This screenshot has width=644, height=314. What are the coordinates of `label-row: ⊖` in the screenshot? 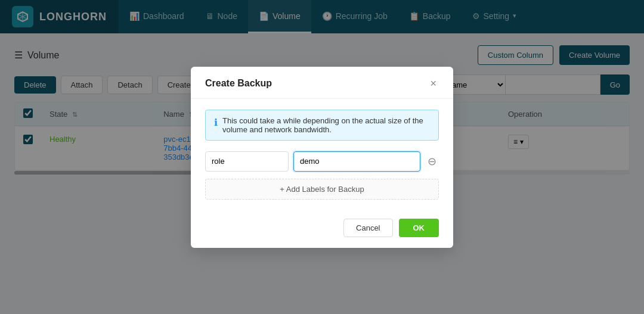 It's located at (322, 161).